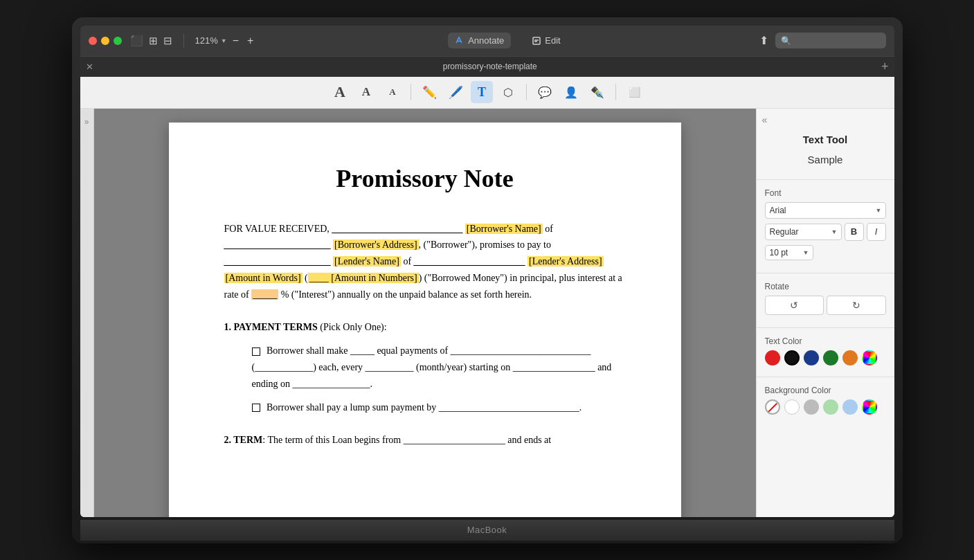  What do you see at coordinates (482, 92) in the screenshot?
I see `text-tool: T` at bounding box center [482, 92].